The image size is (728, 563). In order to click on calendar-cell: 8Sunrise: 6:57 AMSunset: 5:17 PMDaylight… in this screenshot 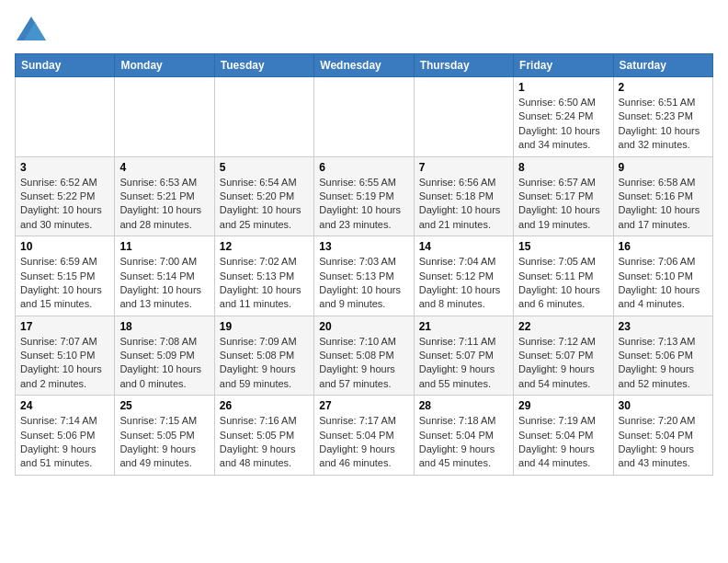, I will do `click(563, 197)`.